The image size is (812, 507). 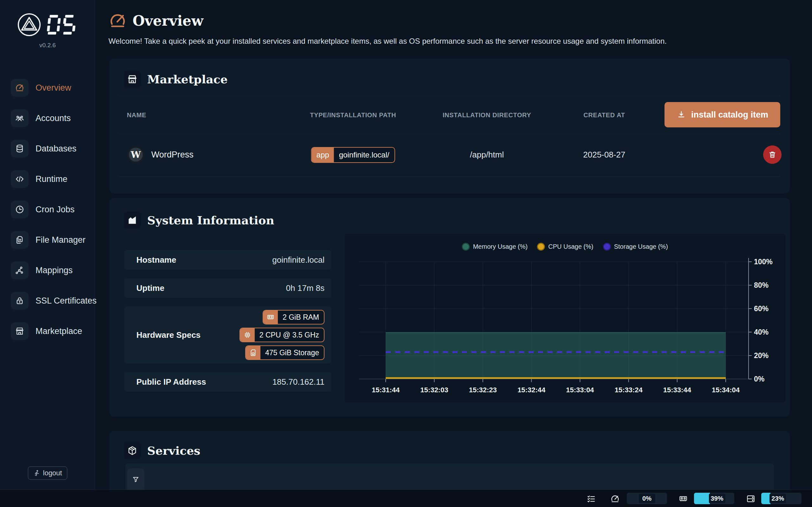 What do you see at coordinates (171, 382) in the screenshot?
I see `public-ip-label: Public IP Address` at bounding box center [171, 382].